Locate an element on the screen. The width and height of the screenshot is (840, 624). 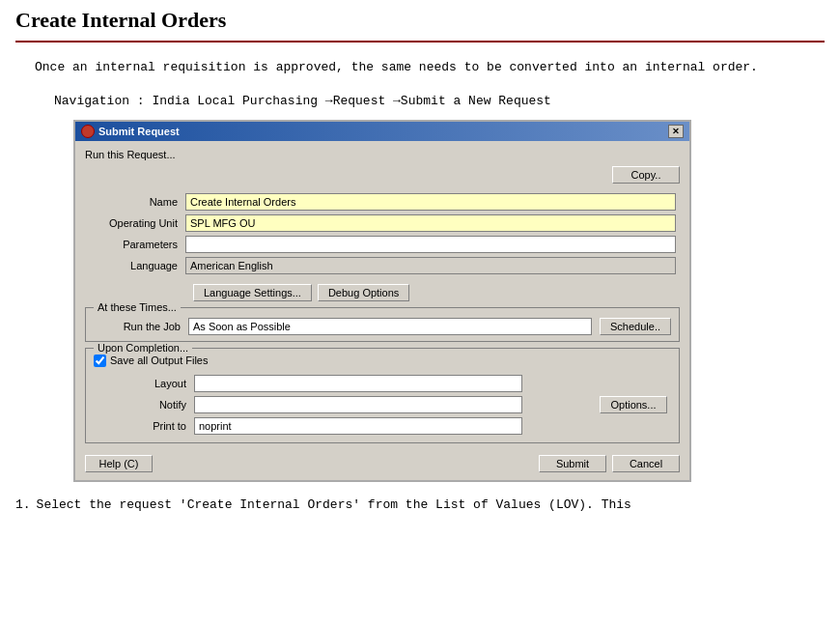
at-these-times-legend: At these Times... is located at coordinates (137, 307).